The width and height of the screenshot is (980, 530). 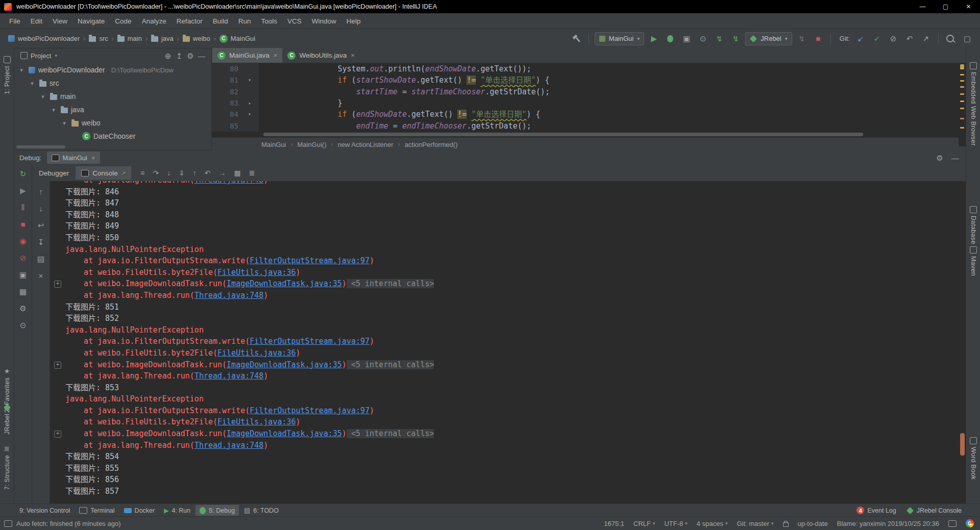 What do you see at coordinates (261, 510) in the screenshot?
I see `toolwindow-button-6-todo: ▤6: TODO` at bounding box center [261, 510].